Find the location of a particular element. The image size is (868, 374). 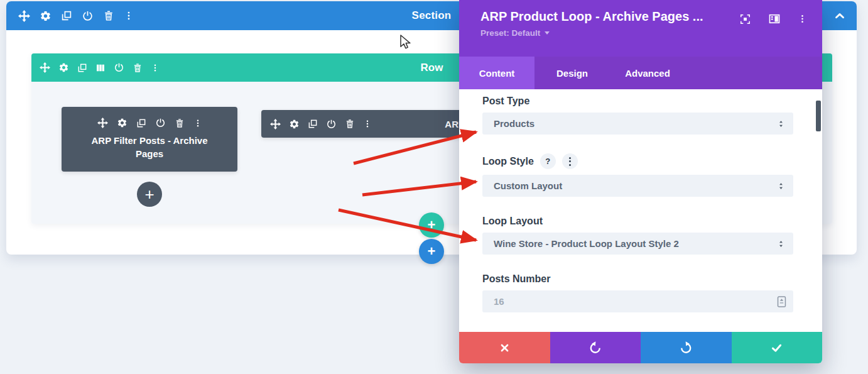

field-loop-layout: Loop Layout Wine Store - Product Loop La… is located at coordinates (638, 235).